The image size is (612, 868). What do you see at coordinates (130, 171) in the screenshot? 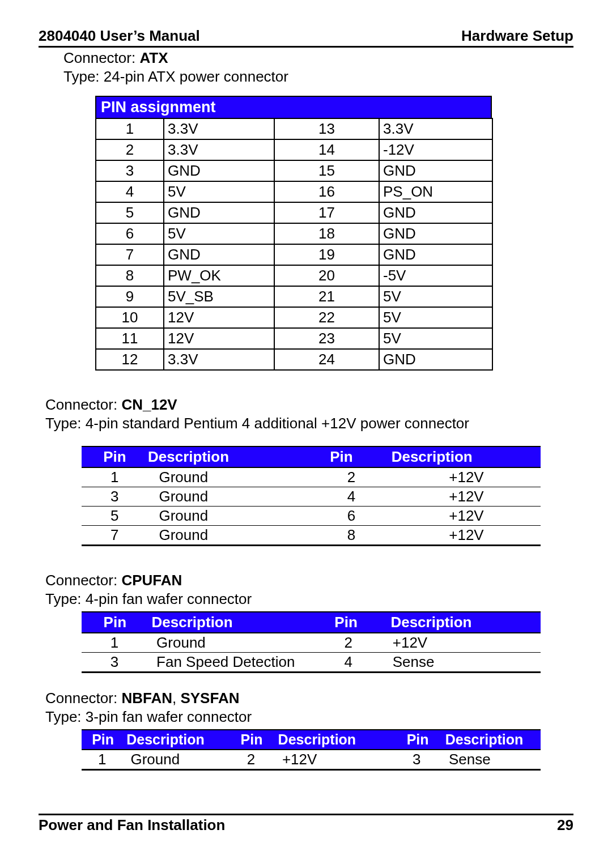
I see `atx-pin-a: 3` at bounding box center [130, 171].